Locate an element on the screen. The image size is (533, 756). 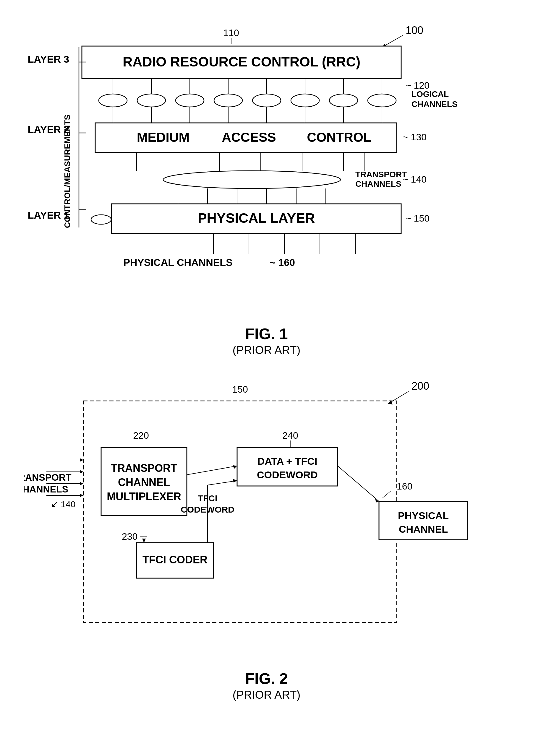
physical-channel-label2: CHANNEL is located at coordinates (423, 529).